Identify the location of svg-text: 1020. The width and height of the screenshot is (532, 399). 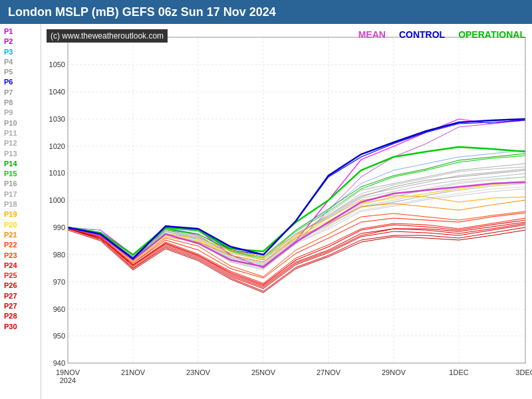
(57, 146).